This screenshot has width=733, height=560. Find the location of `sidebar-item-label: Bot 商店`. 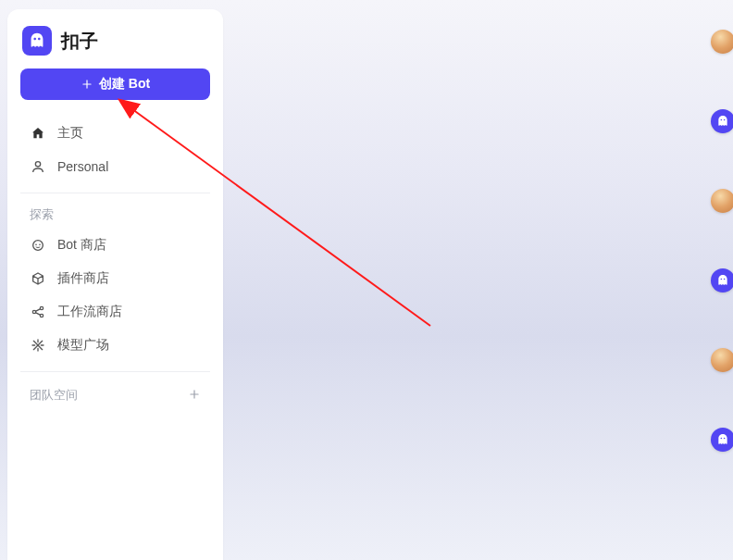

sidebar-item-label: Bot 商店 is located at coordinates (81, 245).